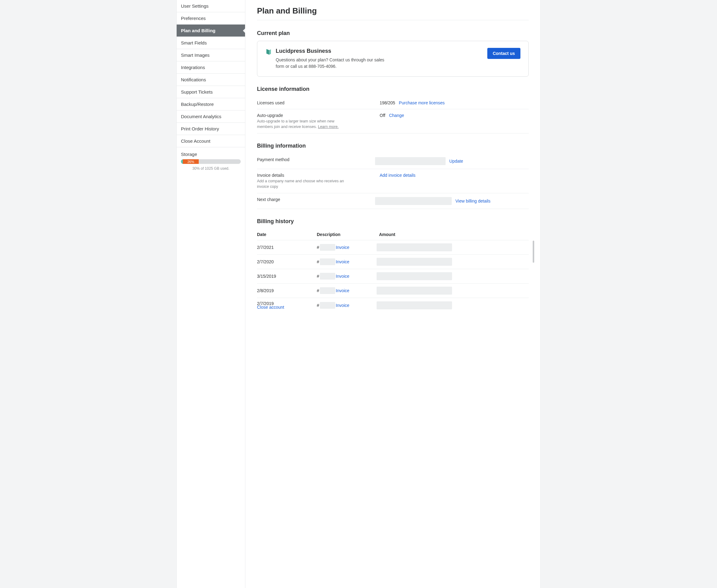 Image resolution: width=717 pixels, height=588 pixels. What do you see at coordinates (334, 51) in the screenshot?
I see `plan-name: Lucidpress Business` at bounding box center [334, 51].